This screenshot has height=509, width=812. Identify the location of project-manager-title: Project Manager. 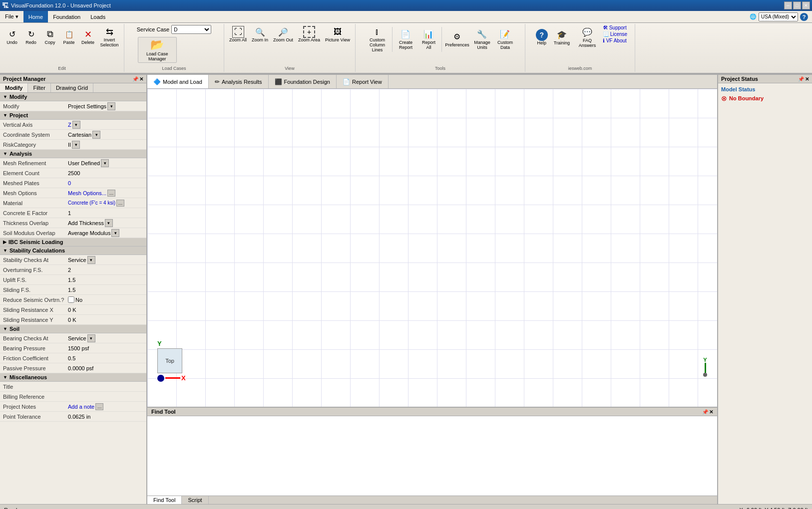
(24, 79).